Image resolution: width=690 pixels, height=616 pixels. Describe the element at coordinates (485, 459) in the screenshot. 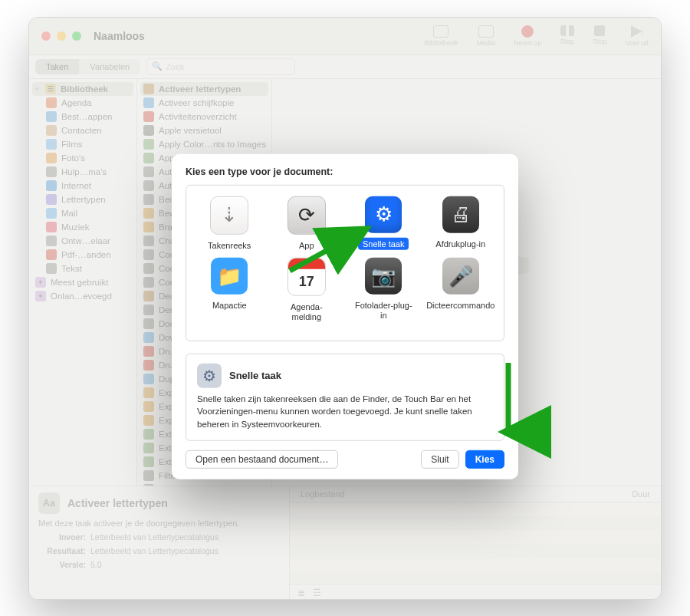

I see `choose-button: Kies` at that location.